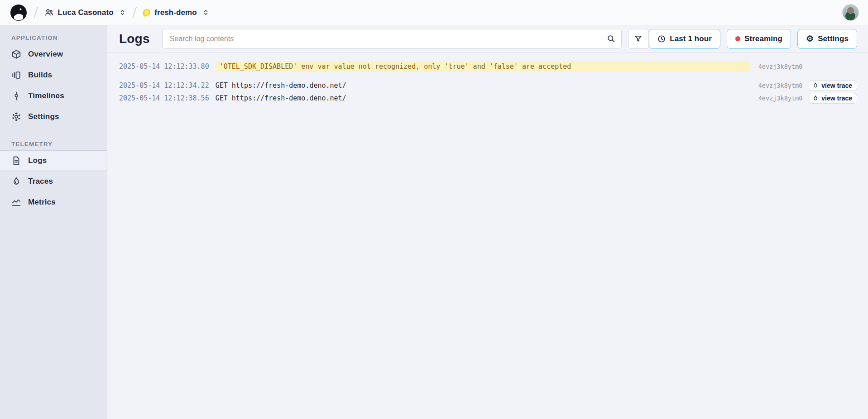 The image size is (868, 419). Describe the element at coordinates (638, 39) in the screenshot. I see `funnel-icon` at that location.